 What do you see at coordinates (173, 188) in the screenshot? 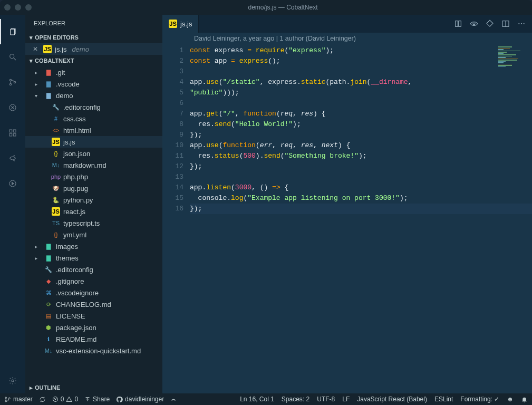
I see `line-number: 14` at bounding box center [173, 188].